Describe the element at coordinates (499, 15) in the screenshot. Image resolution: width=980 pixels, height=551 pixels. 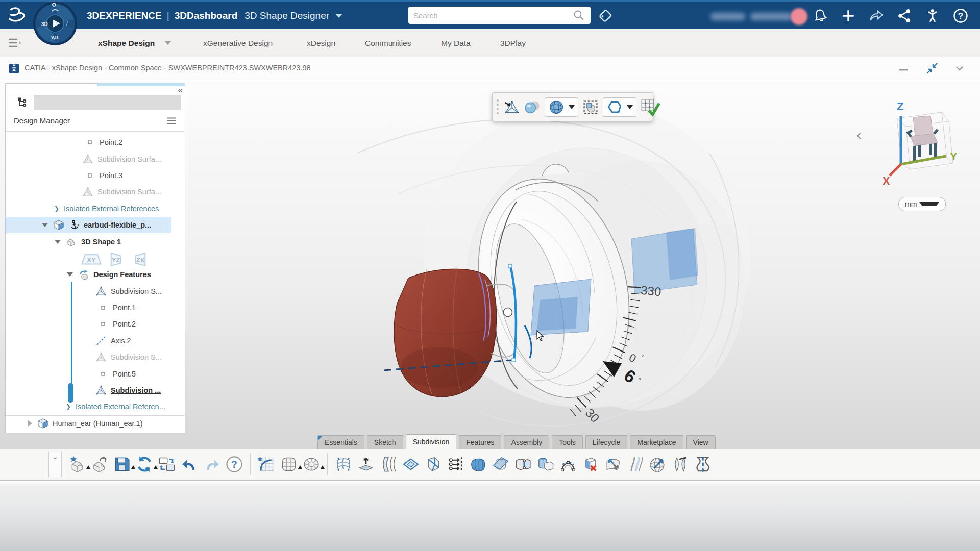
I see `search-bar` at that location.